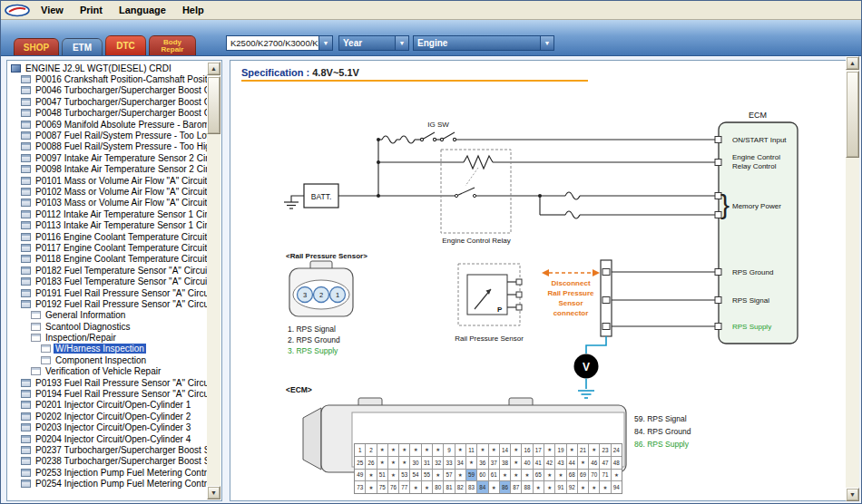  I want to click on tree-item: P0118 Engine Coolant Temperature Circuit…, so click(107, 259).